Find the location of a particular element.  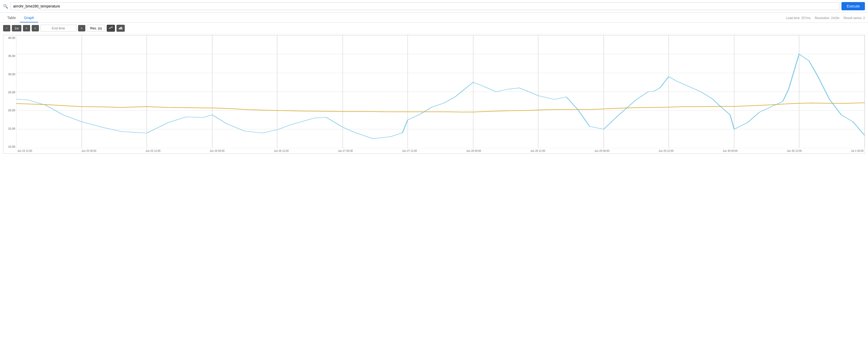

x-label-2: Jun 25 12:00 is located at coordinates (153, 151).